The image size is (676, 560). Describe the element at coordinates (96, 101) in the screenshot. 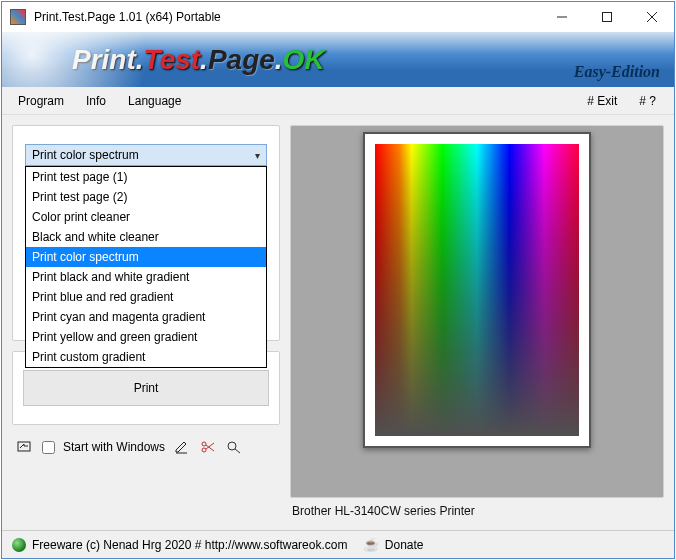

I see `menu-info: Info` at that location.